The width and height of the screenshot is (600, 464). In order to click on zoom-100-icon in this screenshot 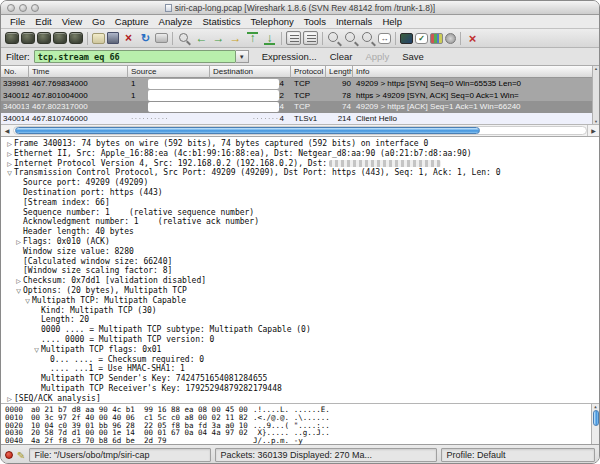, I will do `click(368, 38)`.